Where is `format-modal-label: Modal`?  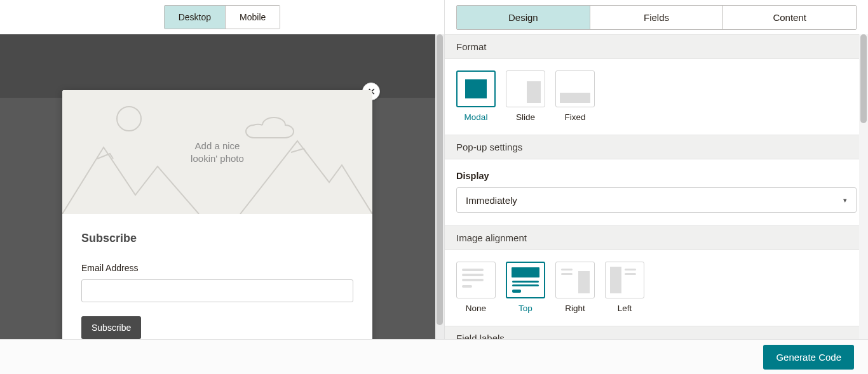 format-modal-label: Modal is located at coordinates (477, 117).